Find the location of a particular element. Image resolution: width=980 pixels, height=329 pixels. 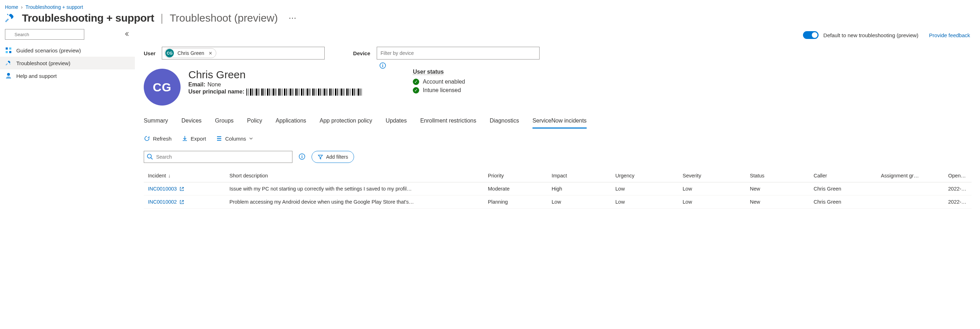

cell-short-desc: Problem accessing my Android device when… is located at coordinates (355, 202).